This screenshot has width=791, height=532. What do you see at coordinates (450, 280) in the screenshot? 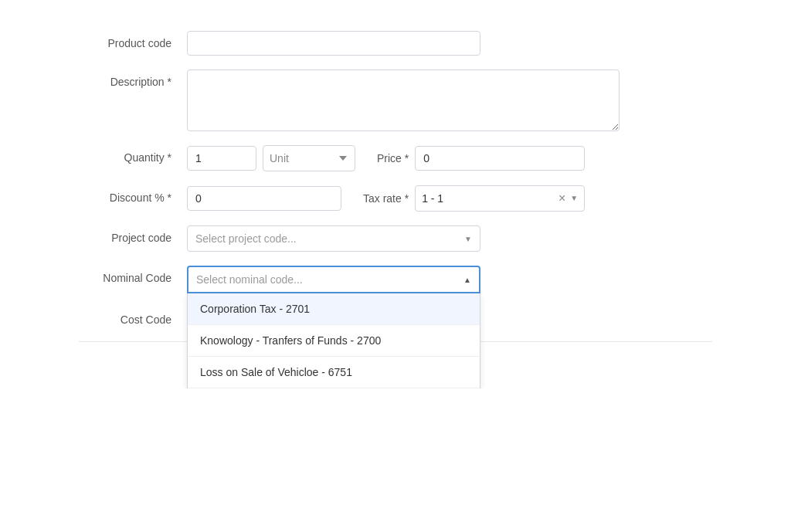
I see `nominal-code-field: Select nominal code... ▲ Corporation Tax…` at bounding box center [450, 280].